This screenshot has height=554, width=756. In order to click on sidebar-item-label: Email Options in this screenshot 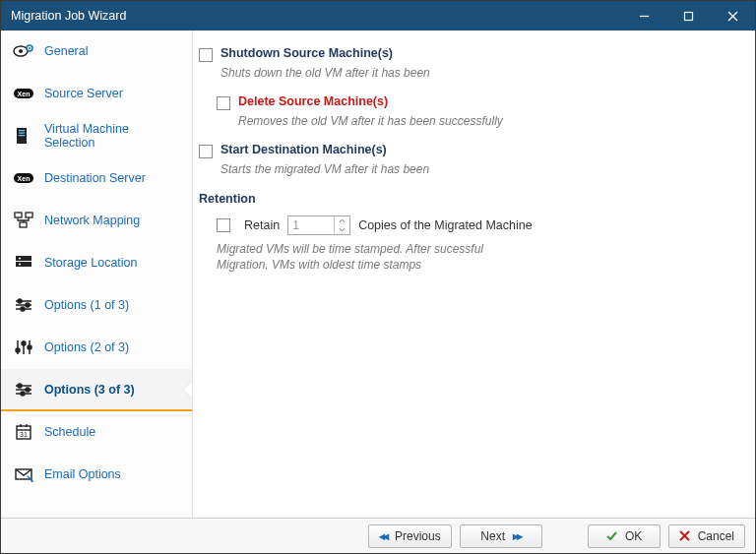, I will do `click(83, 474)`.